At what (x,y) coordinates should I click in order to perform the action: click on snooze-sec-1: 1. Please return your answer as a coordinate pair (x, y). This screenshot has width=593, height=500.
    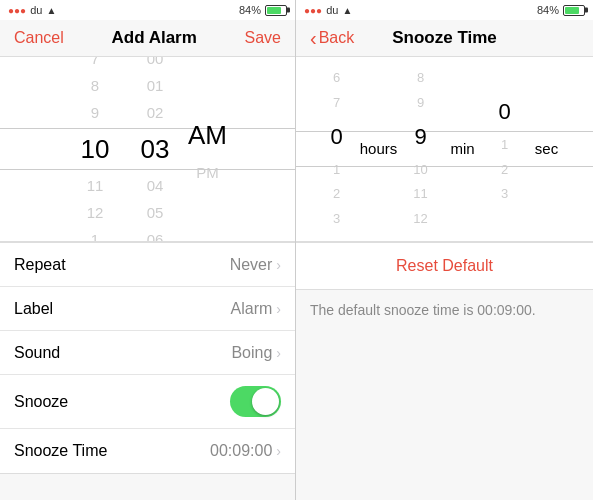
    Looking at the image, I should click on (505, 146).